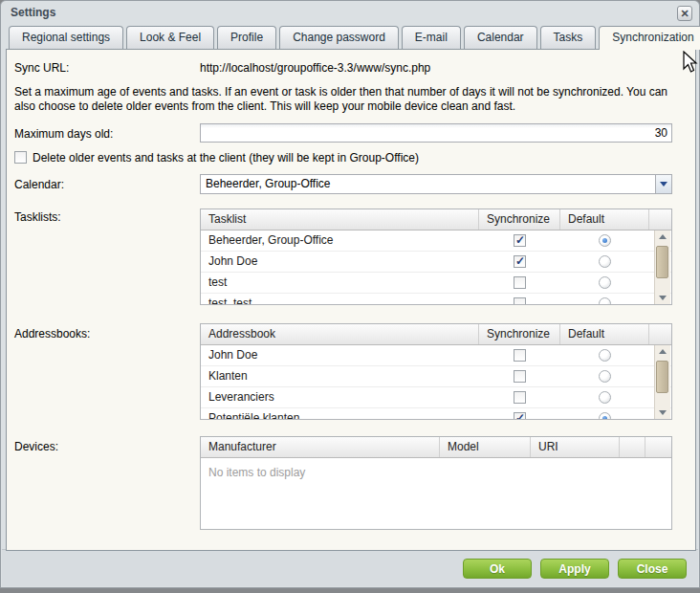 This screenshot has width=700, height=593. What do you see at coordinates (316, 68) in the screenshot?
I see `sync-url-value: http://localhost/groupoffice-3.3/www/syn…` at bounding box center [316, 68].